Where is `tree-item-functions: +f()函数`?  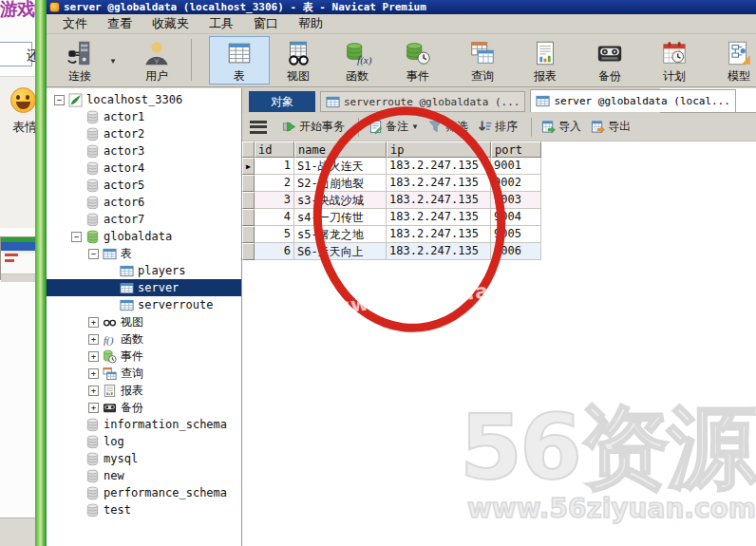 tree-item-functions: +f()函数 is located at coordinates (144, 339).